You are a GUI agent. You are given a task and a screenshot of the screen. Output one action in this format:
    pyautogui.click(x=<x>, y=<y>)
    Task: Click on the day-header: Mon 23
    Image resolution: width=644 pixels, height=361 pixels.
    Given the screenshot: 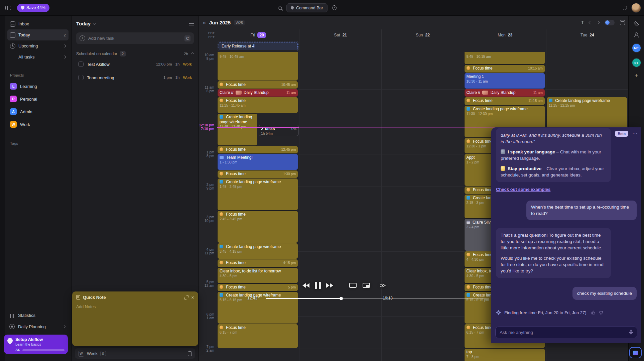 What is the action you would take?
    pyautogui.click(x=505, y=35)
    